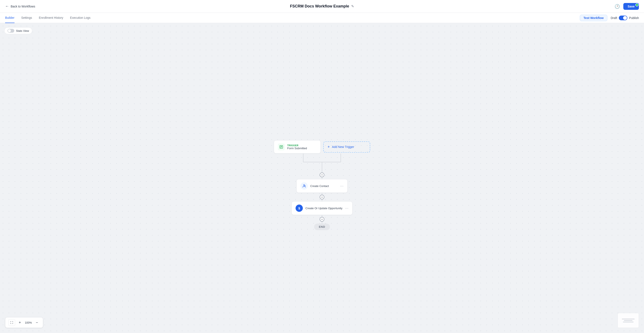  Describe the element at coordinates (322, 219) in the screenshot. I see `add-node-3: +` at that location.